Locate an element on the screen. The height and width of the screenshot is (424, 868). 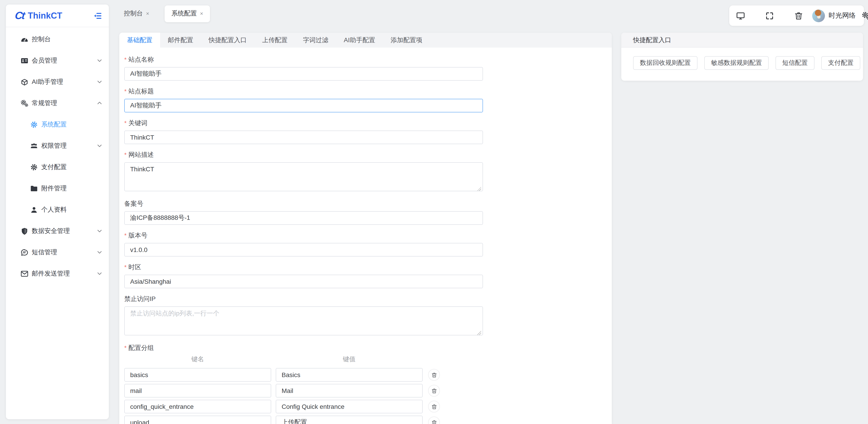
sidebar-item-general: 常规管理 is located at coordinates (57, 103).